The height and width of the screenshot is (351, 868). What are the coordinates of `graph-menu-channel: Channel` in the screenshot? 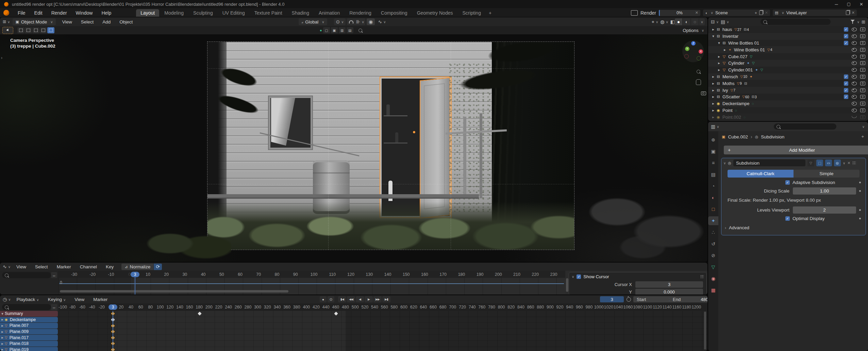 It's located at (88, 267).